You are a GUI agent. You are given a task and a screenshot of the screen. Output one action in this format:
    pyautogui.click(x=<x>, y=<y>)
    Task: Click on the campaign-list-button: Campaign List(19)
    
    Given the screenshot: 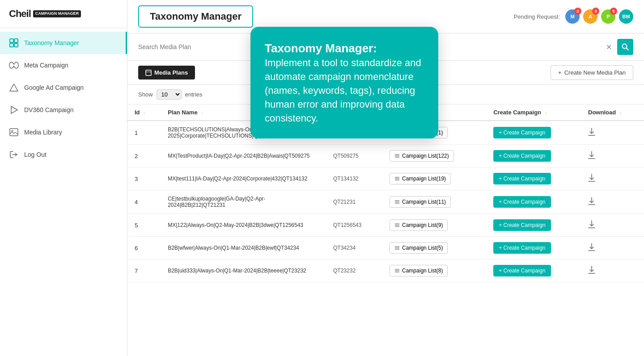 What is the action you would take?
    pyautogui.click(x=420, y=179)
    